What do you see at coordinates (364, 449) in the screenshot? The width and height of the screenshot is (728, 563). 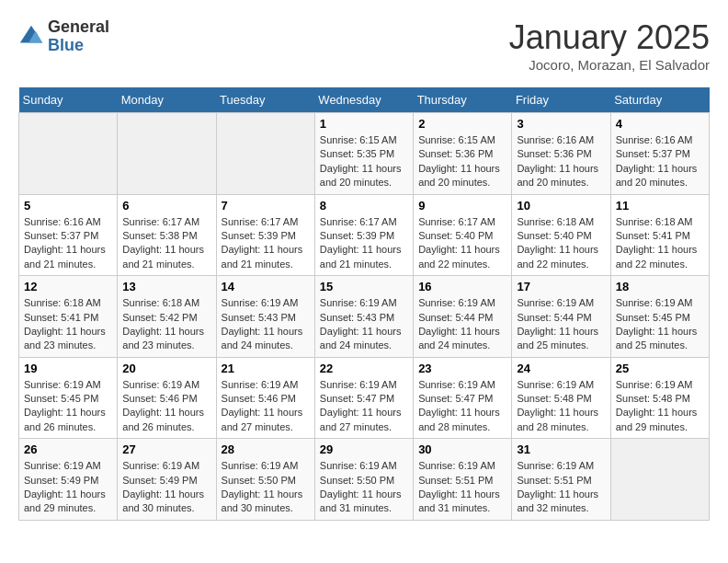 I see `day-number: 29` at bounding box center [364, 449].